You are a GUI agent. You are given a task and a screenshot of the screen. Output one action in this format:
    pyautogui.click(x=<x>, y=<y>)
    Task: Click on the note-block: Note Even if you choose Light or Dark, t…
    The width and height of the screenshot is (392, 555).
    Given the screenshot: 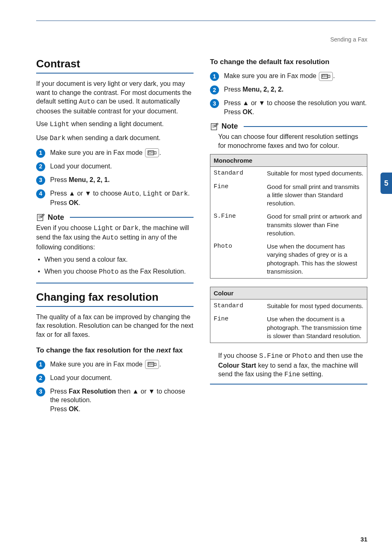 What is the action you would take?
    pyautogui.click(x=115, y=248)
    